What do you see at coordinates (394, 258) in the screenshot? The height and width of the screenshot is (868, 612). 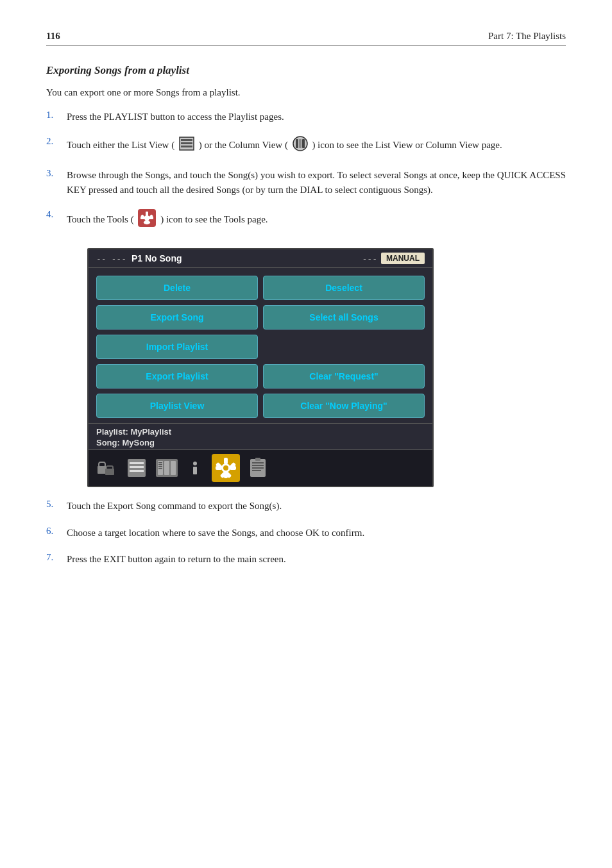 I see `ui-header-right: --- MANUAL` at bounding box center [394, 258].